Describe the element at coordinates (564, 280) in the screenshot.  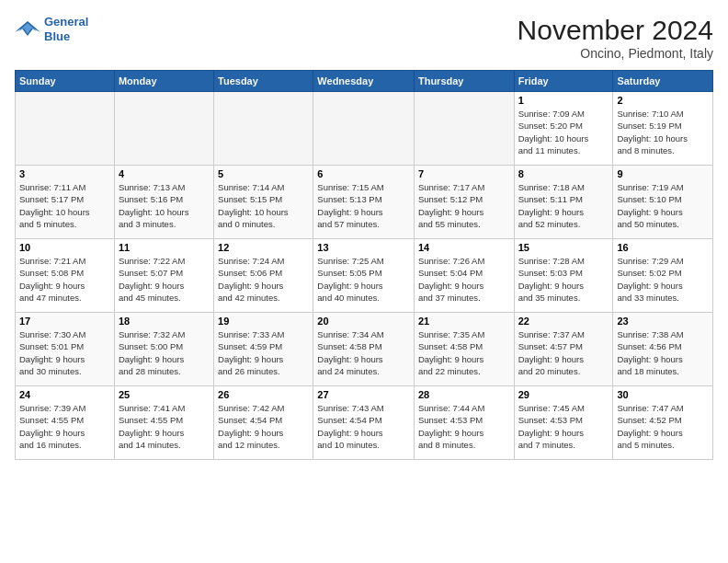
I see `day-info: Sunrise: 7:28 AM Sunset: 5:03 PM Dayligh…` at that location.